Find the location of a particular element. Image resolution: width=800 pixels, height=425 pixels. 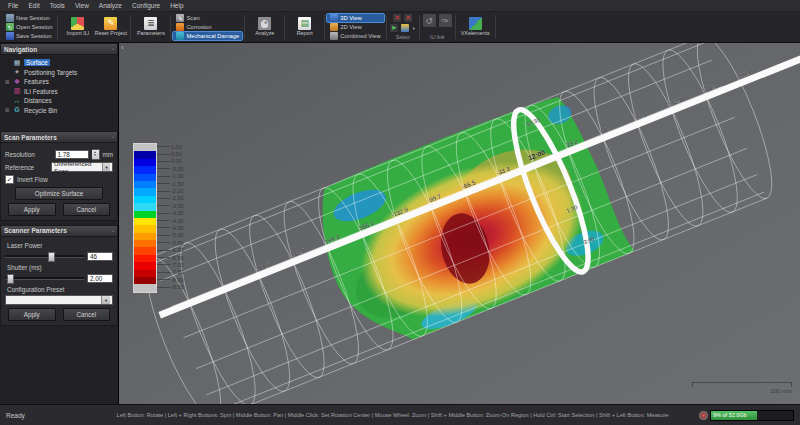

analyze-group: ◔Analyze is located at coordinates (264, 27).